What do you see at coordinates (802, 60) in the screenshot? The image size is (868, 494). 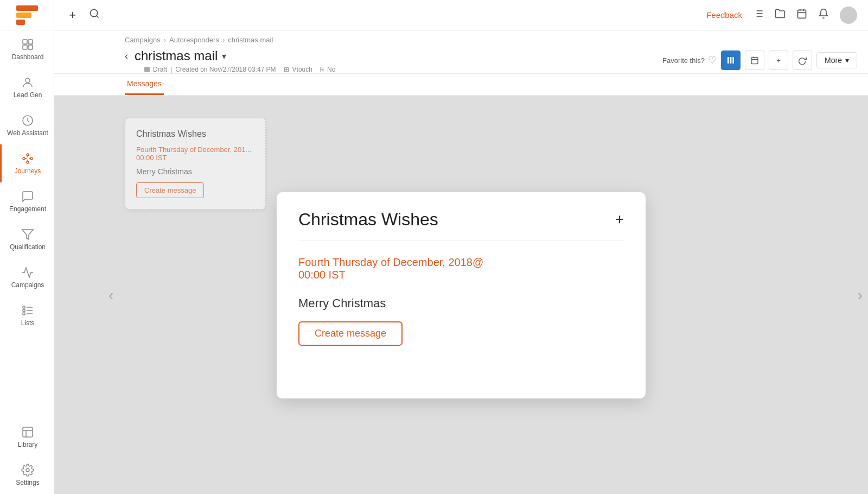 I see `refresh-button` at bounding box center [802, 60].